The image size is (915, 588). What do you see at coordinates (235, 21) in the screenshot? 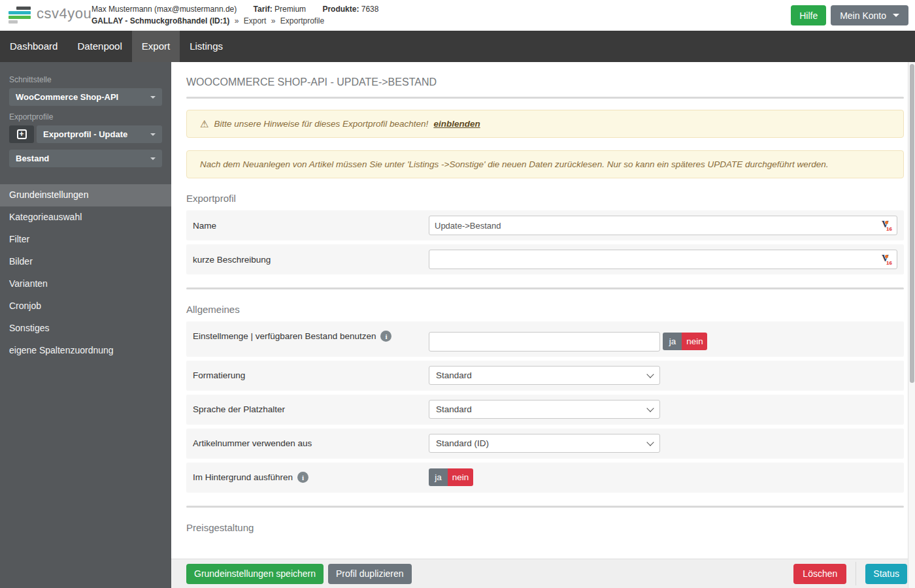
I see `breadcrumb: GALLAY - Schmuckgroßhandel (ID:1) » Expo…` at bounding box center [235, 21].